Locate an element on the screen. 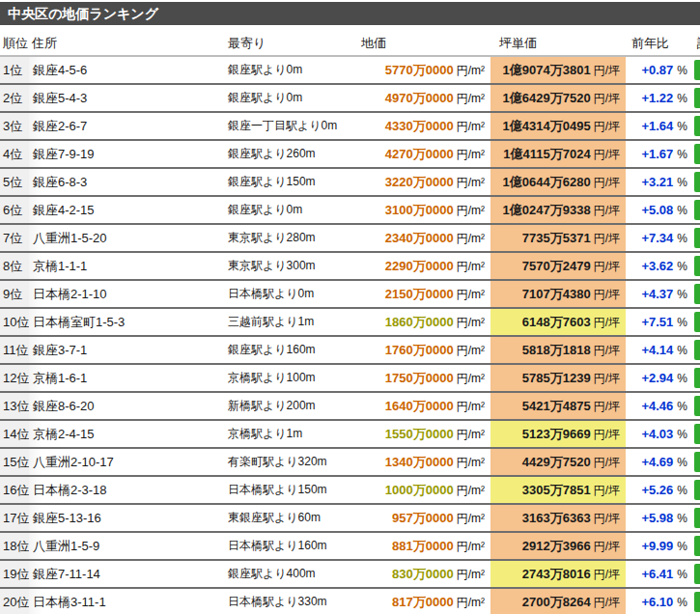  yoy-cell: +7.34% is located at coordinates (659, 237).